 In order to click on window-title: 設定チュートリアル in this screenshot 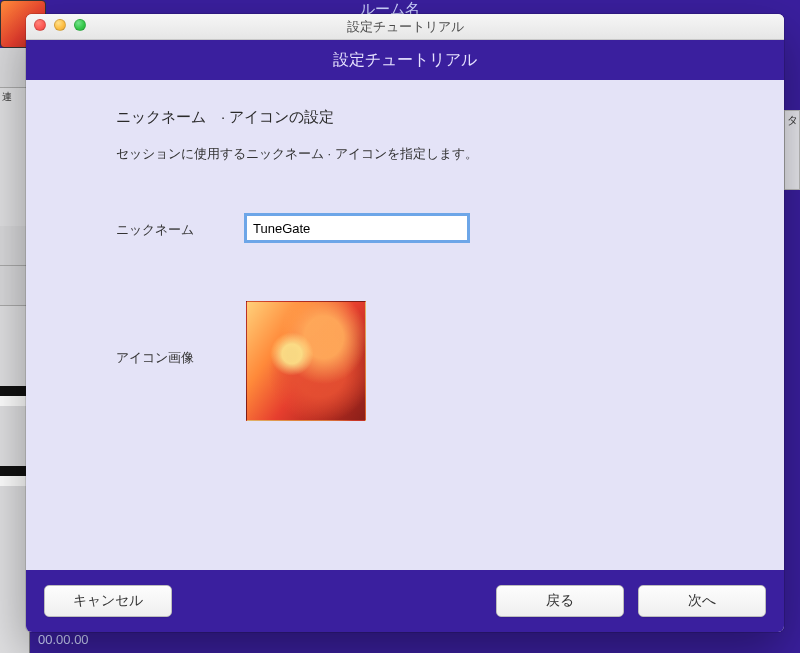, I will do `click(405, 27)`.